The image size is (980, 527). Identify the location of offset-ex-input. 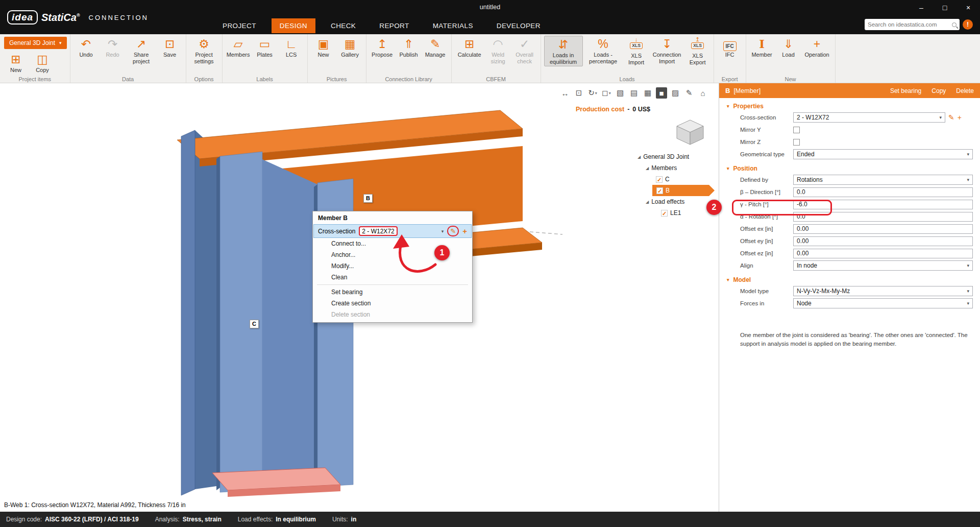
(883, 229).